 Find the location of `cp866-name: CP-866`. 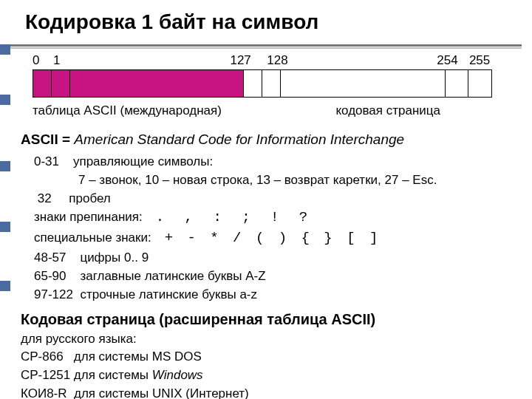

cp866-name: CP-866 is located at coordinates (42, 356).